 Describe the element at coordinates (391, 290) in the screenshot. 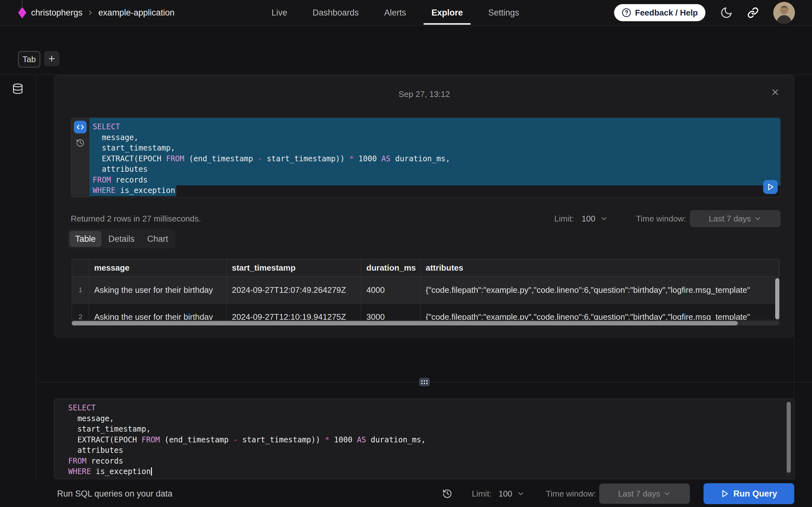

I see `cell-duration_ms: 4000` at that location.